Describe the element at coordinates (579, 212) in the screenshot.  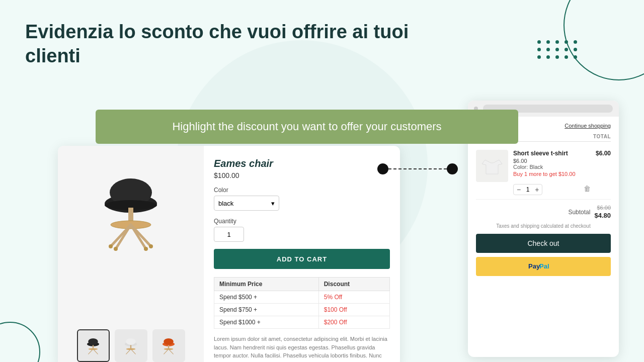
I see `subtotal-label: Subtotal` at that location.